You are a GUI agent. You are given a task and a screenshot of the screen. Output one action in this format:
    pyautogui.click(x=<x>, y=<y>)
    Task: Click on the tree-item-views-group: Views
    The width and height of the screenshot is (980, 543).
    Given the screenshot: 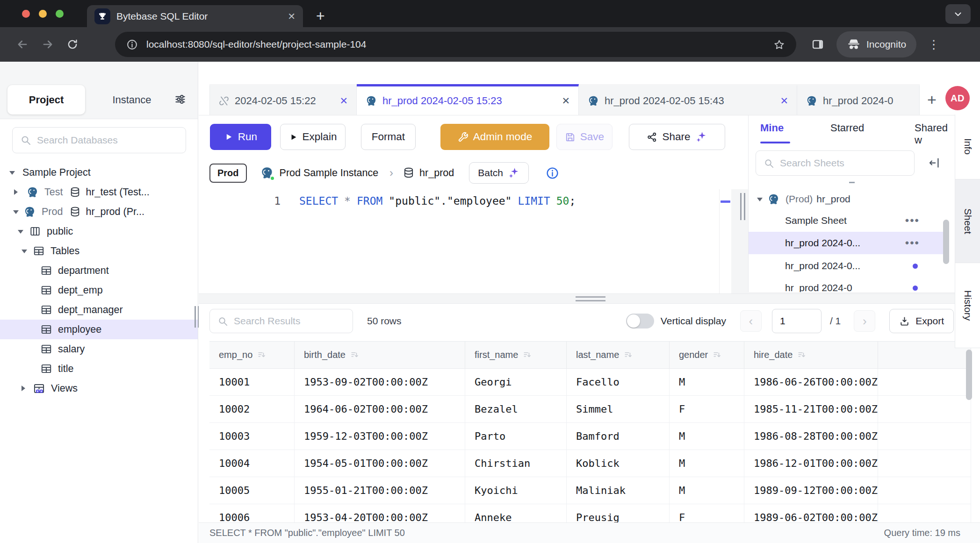 What is the action you would take?
    pyautogui.click(x=99, y=388)
    